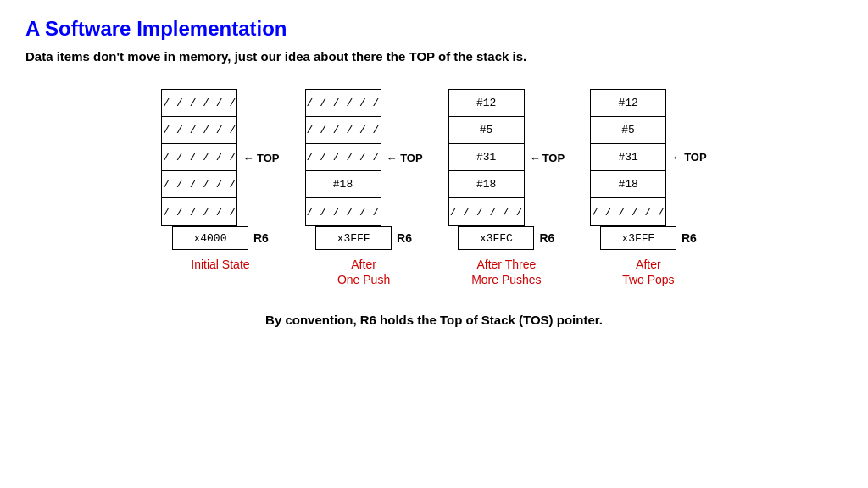 The image size is (868, 488). What do you see at coordinates (547, 238) in the screenshot?
I see `r6-three-pushes: R6` at bounding box center [547, 238].